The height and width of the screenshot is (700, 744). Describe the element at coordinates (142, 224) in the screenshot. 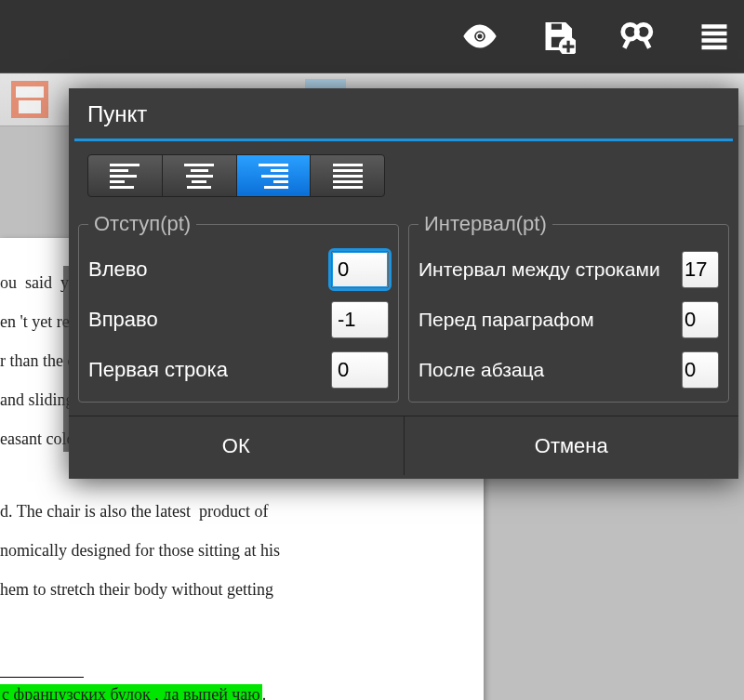

I see `indent-legend: Отступ(pt)` at that location.